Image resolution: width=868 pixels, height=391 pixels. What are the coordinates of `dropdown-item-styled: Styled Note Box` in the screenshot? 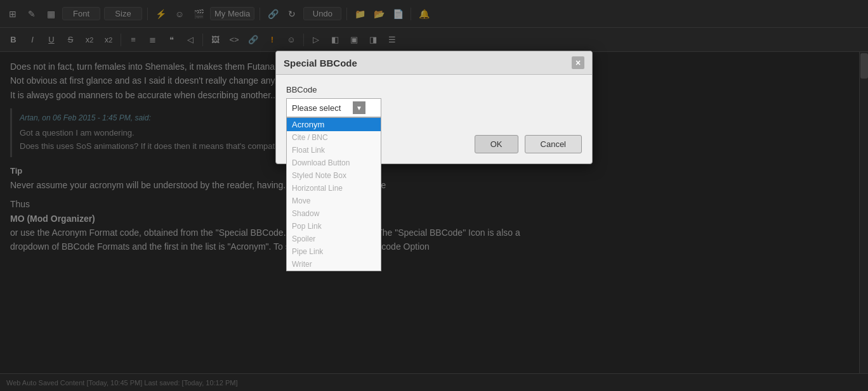 It's located at (334, 176).